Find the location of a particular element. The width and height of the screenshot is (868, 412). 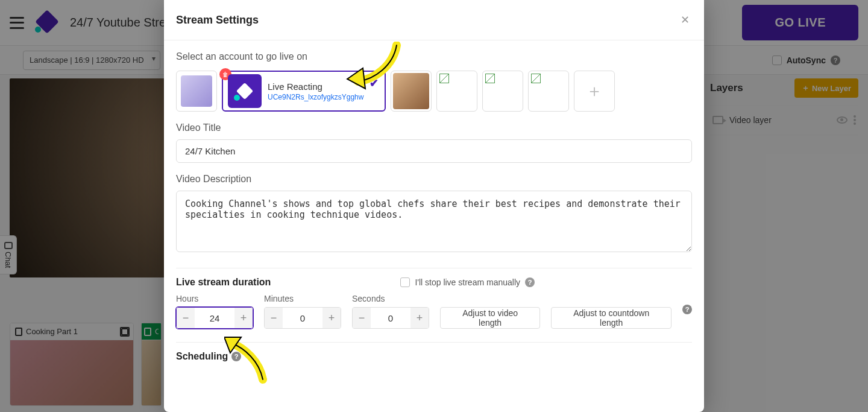

account-option-active: 🗑 Live Reacting UCe9N2Rs_lxzofygkzsYgghw… is located at coordinates (304, 91).